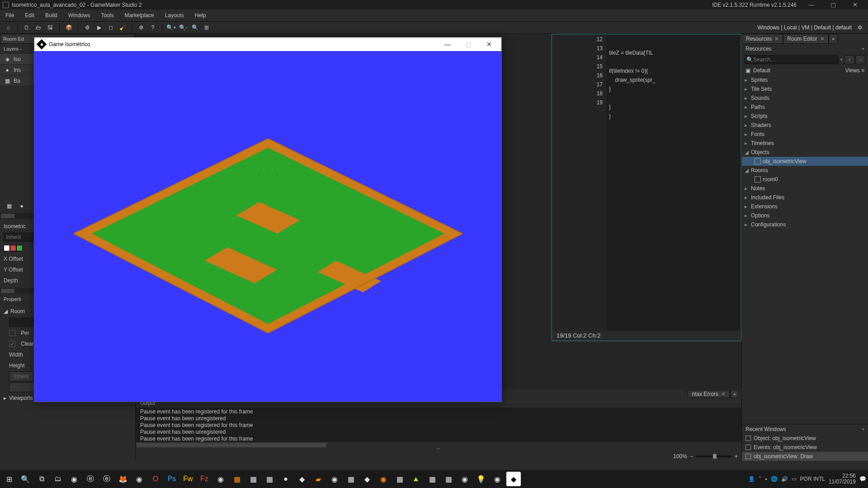  What do you see at coordinates (646, 188) in the screenshot?
I see `code-editor: 1213141516171819 tileZ = tileData[TILif(…` at bounding box center [646, 188].